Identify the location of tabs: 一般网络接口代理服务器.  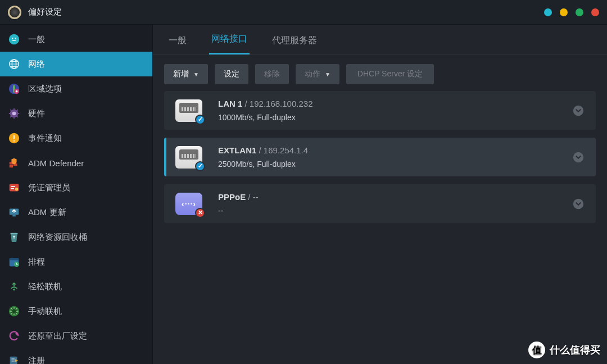
(380, 40).